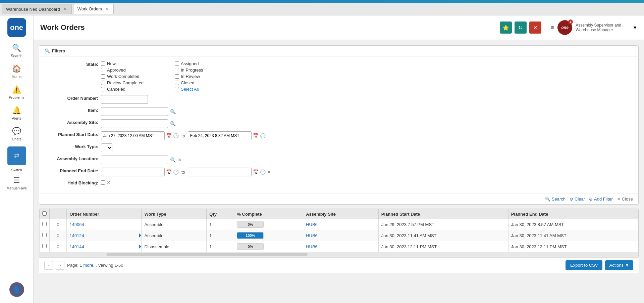  I want to click on state-in-progress-checkbox, so click(177, 70).